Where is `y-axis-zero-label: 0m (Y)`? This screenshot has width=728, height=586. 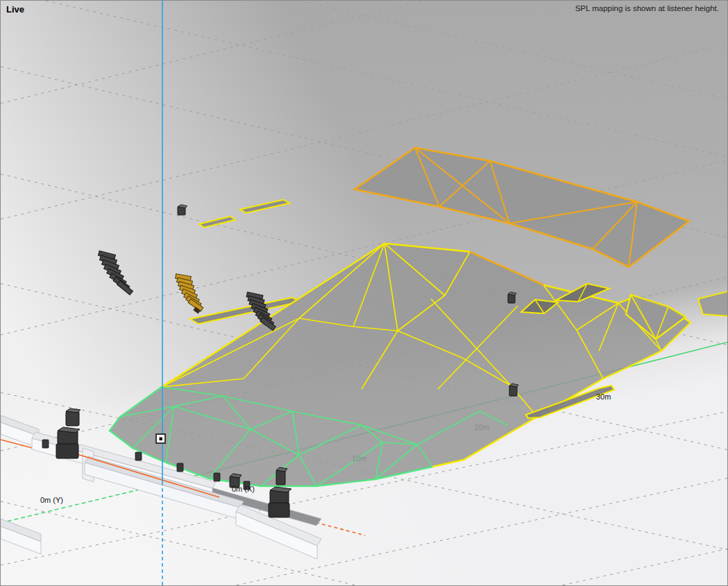
y-axis-zero-label: 0m (Y) is located at coordinates (51, 500).